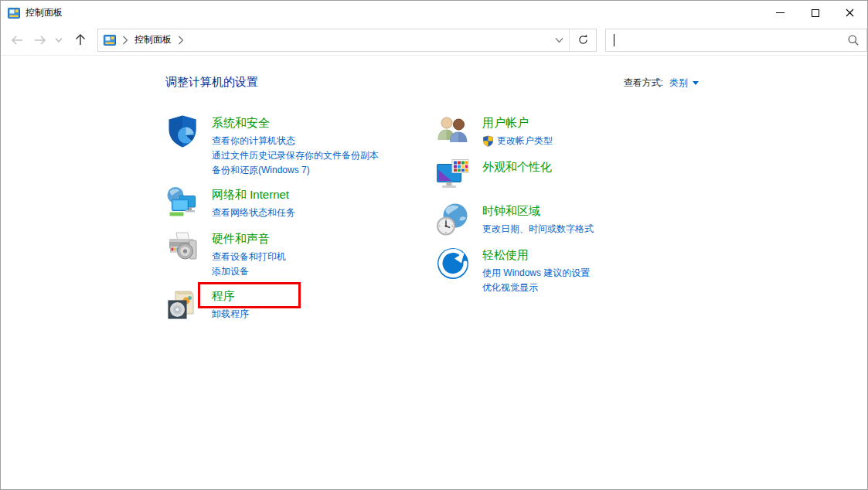  Describe the element at coordinates (517, 167) in the screenshot. I see `category-title-link: 外观和个性化` at that location.